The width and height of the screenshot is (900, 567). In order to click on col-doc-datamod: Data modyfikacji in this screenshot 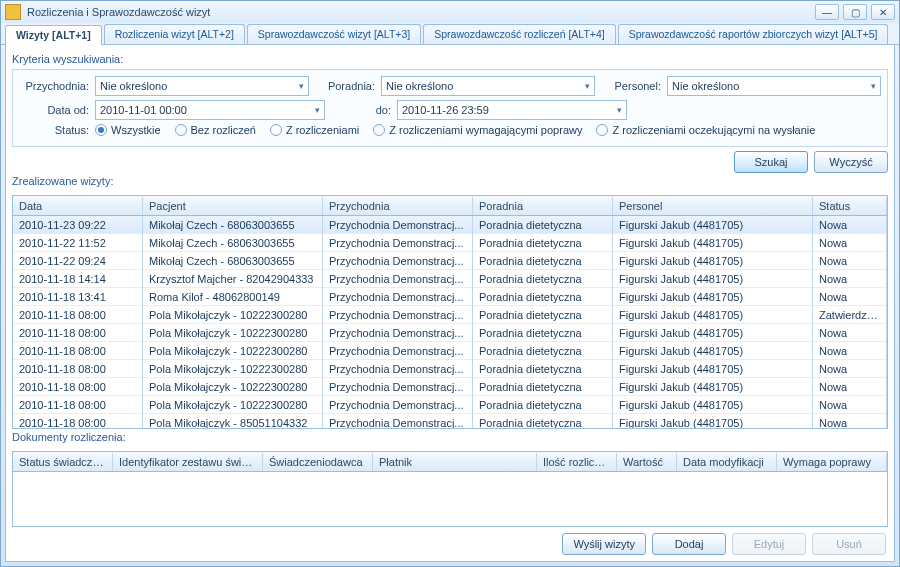, I will do `click(727, 462)`.